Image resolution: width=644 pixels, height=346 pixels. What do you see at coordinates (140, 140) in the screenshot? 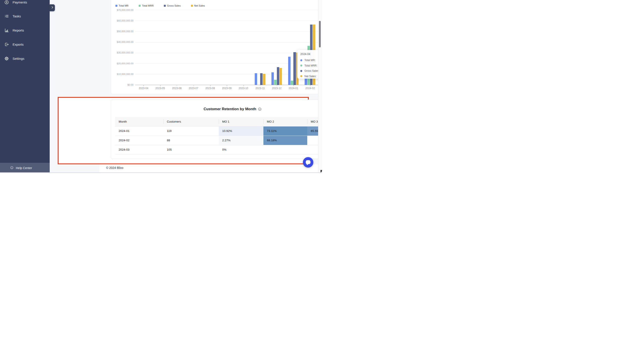
I see `cell-month-row2: 2024-02` at bounding box center [140, 140].